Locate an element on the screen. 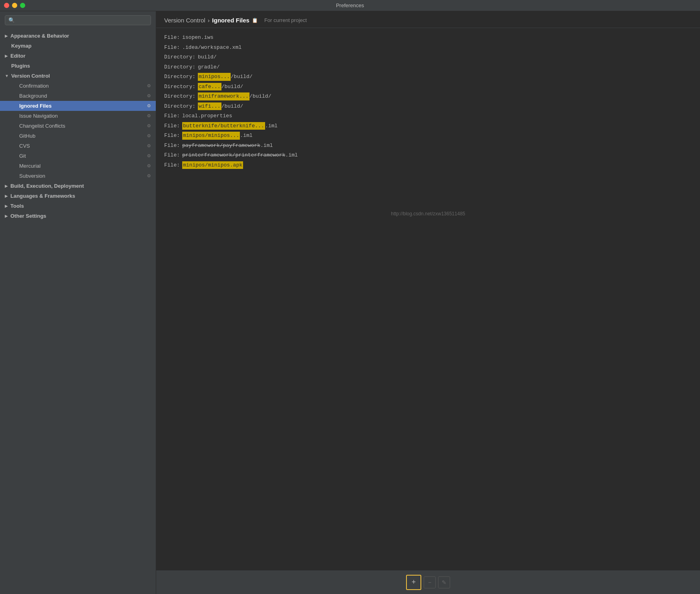 This screenshot has width=700, height=594. sidebar-item-mercurial: Mercurial ⚙ is located at coordinates (78, 166).